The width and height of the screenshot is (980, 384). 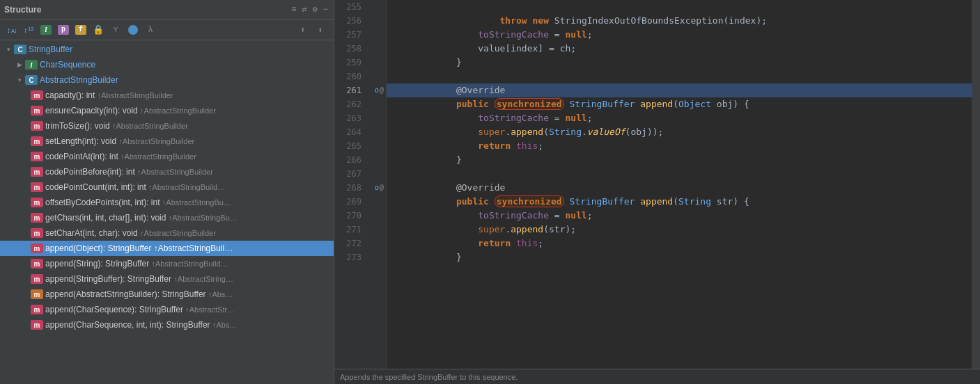 What do you see at coordinates (167, 172) in the screenshot?
I see `list-item: m codePointBefore(int): int ↑AbstractStr…` at bounding box center [167, 172].